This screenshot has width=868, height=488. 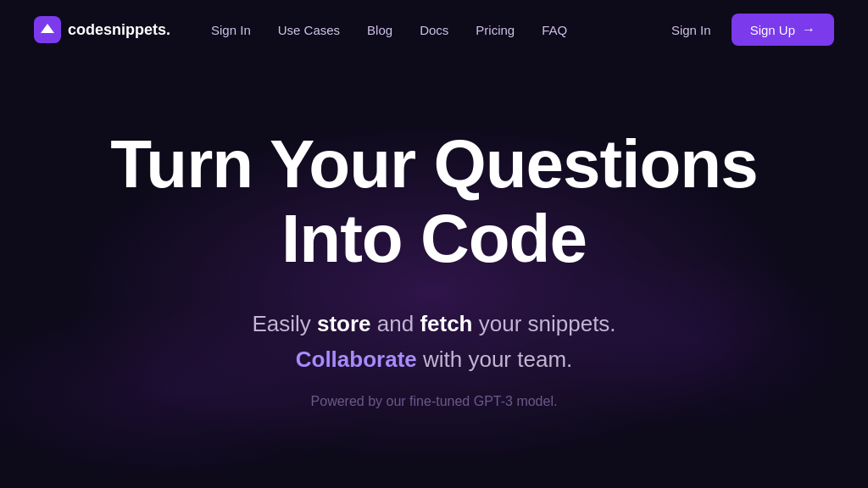 What do you see at coordinates (434, 30) in the screenshot?
I see `navbar: codesnippets. Sign In Use Cases Blog Doc…` at bounding box center [434, 30].